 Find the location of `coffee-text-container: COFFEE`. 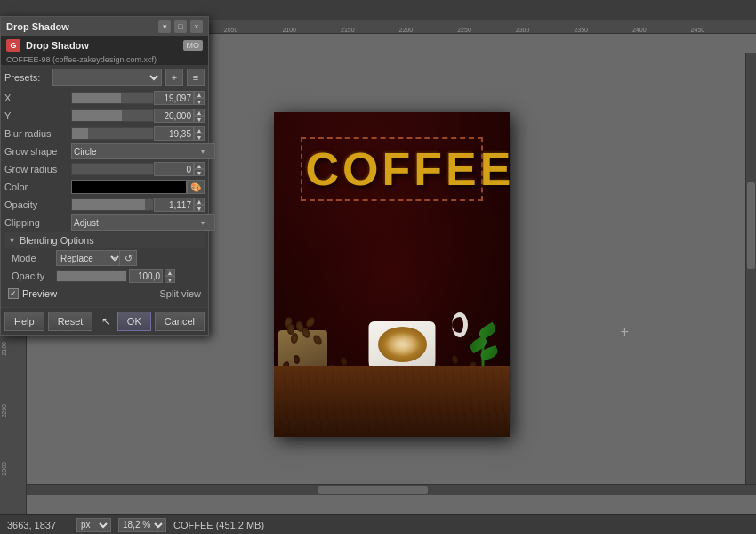

coffee-text-container: COFFEE is located at coordinates (391, 169).